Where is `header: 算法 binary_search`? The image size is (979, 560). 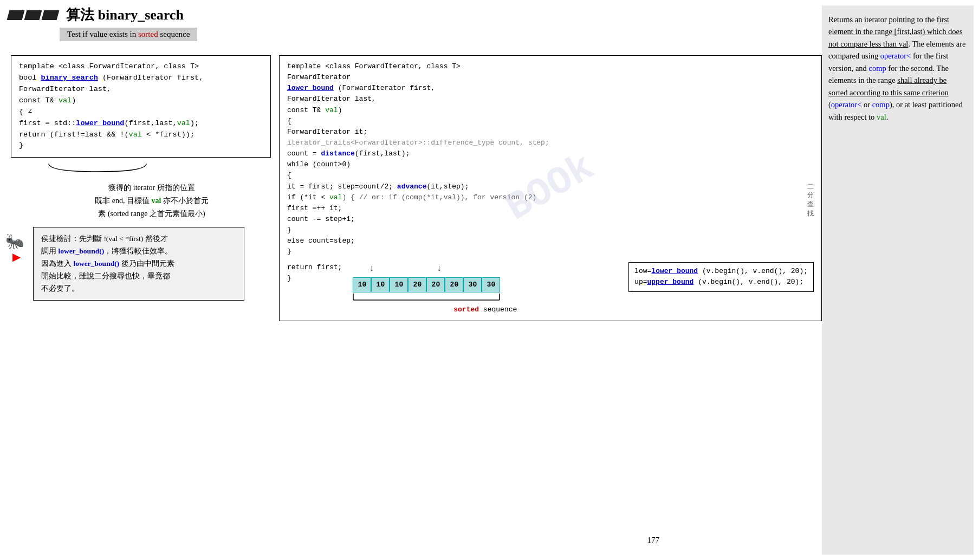
header: 算法 binary_search is located at coordinates (414, 15).